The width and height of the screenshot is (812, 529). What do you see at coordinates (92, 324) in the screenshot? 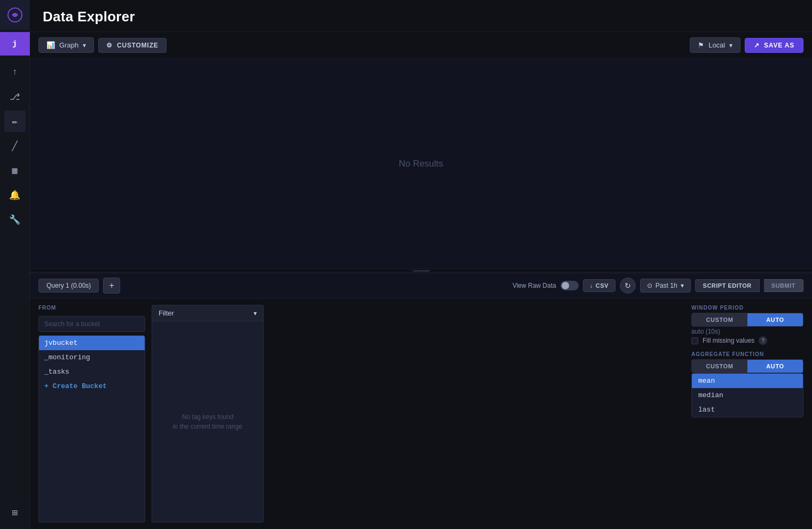
I see `bucket-search-input` at bounding box center [92, 324].